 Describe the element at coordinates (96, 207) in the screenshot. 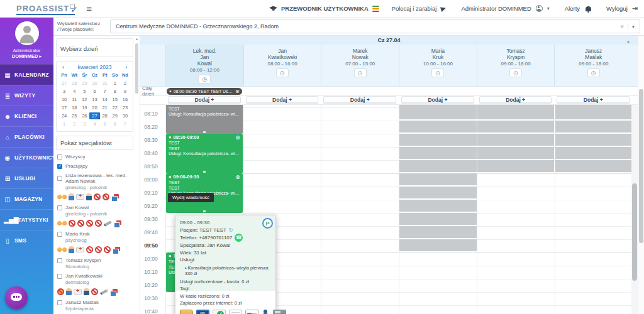

I see `specialist-row: Jan Kowal` at that location.